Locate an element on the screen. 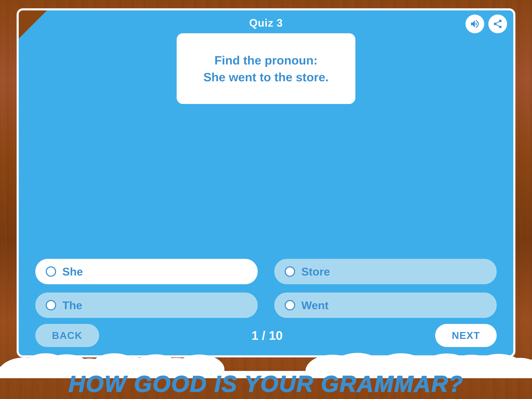 The image size is (532, 399). answer-the: The is located at coordinates (146, 305).